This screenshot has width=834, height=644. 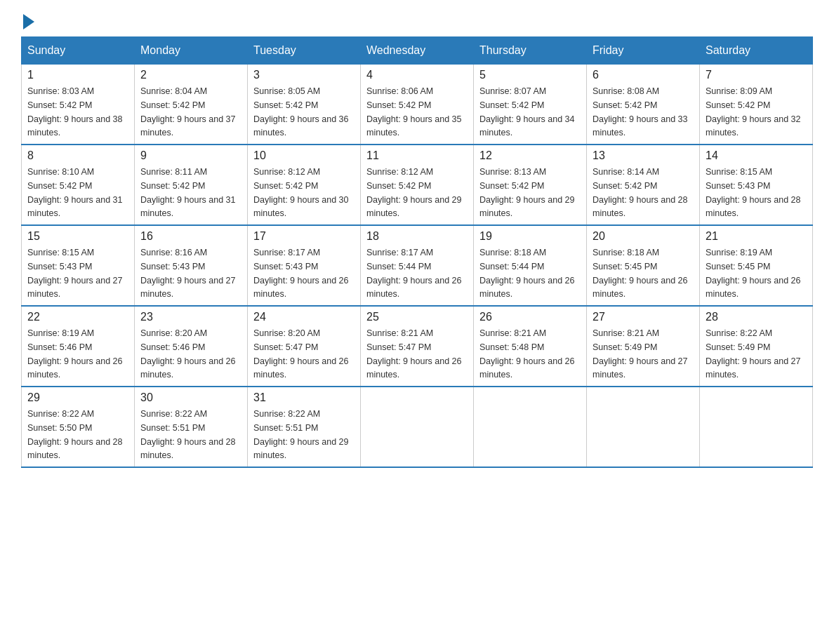 What do you see at coordinates (78, 317) in the screenshot?
I see `day-number: 22` at bounding box center [78, 317].